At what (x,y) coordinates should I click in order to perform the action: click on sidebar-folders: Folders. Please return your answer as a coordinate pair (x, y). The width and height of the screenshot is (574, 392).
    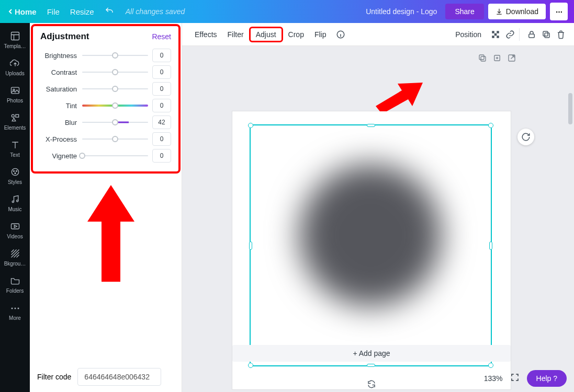
    Looking at the image, I should click on (15, 284).